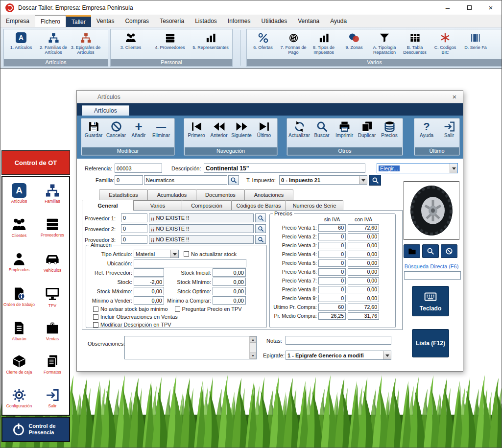  I want to click on sidebar-item-proveedores: Proveedores, so click(52, 227).